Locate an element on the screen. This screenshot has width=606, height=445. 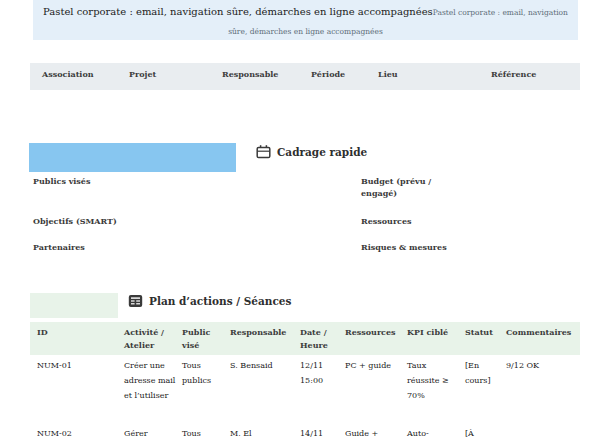
meta-col-lieu: Lieu is located at coordinates (434, 80).